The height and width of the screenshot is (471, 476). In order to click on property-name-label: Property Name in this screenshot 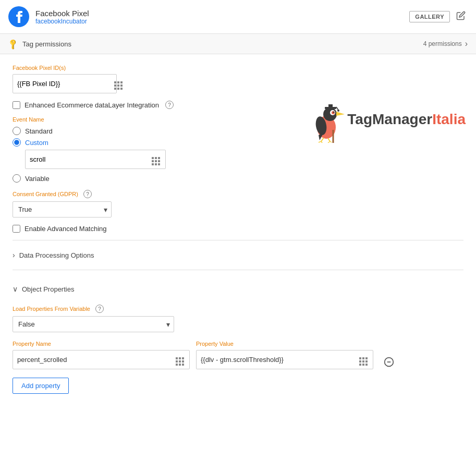, I will do `click(101, 344)`.